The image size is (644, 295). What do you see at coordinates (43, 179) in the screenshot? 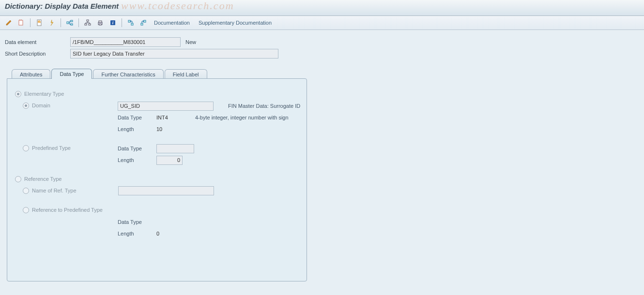
I see `reference-type-label: Reference Type` at bounding box center [43, 179].